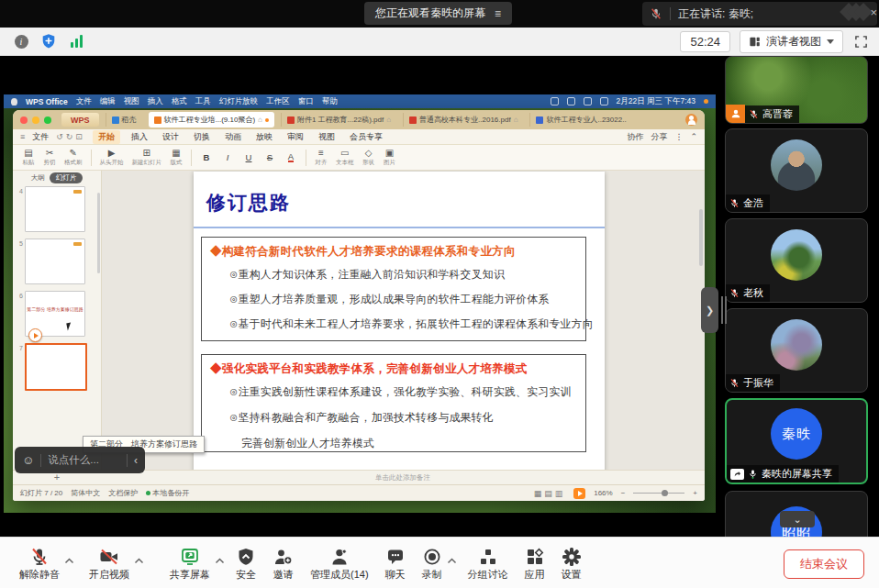 This screenshot has height=588, width=879. What do you see at coordinates (859, 12) in the screenshot?
I see `meeting-logo-icon` at bounding box center [859, 12].